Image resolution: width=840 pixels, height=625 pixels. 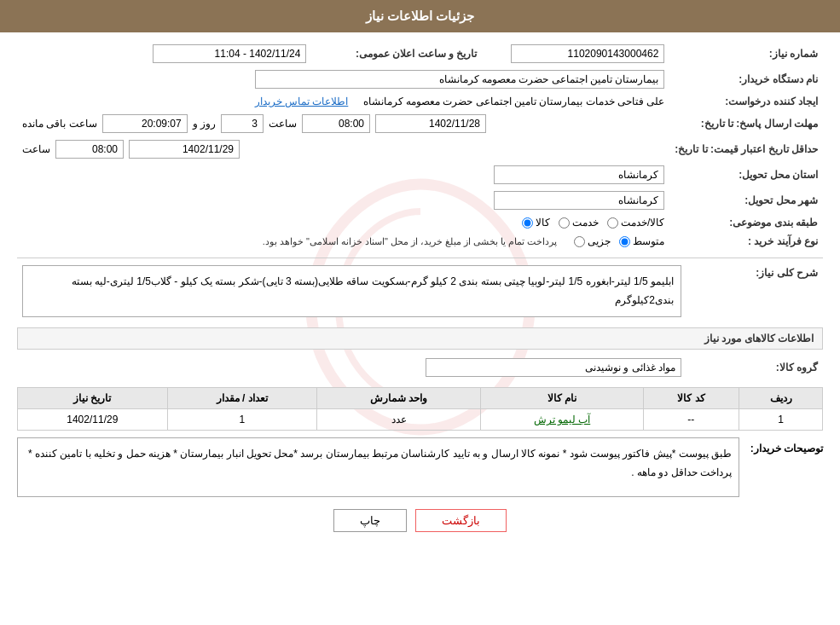 I want to click on category-option-goods-label: کالا, so click(x=542, y=223).